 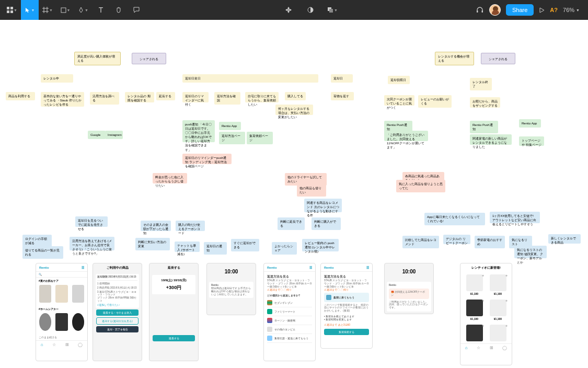 What do you see at coordinates (37, 241) in the screenshot?
I see `sticky-note: ログインの手順が減る` at bounding box center [37, 241].